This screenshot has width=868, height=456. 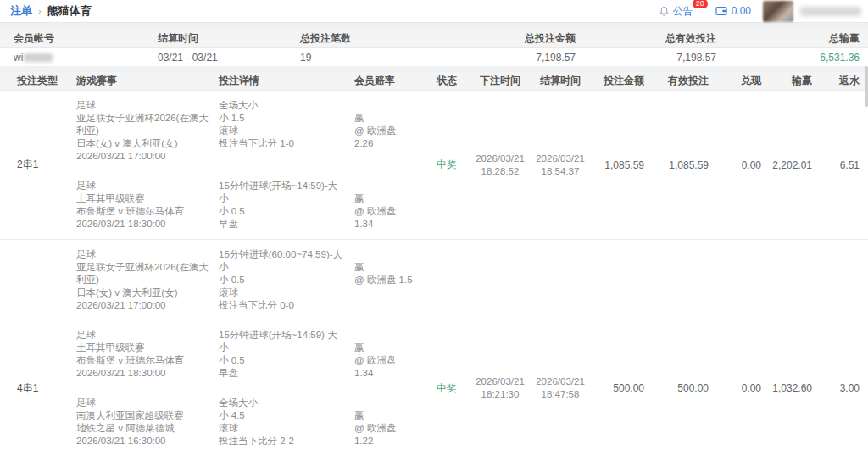 I want to click on settle-time: 2026/03/2118:47:58, so click(x=560, y=388).